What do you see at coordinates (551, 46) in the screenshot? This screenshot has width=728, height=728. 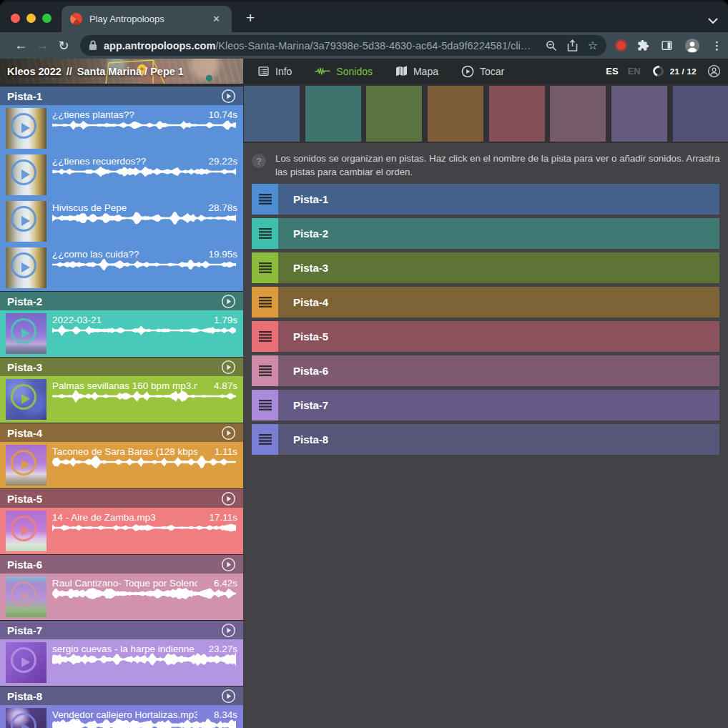 I see `zoom-out-icon` at bounding box center [551, 46].